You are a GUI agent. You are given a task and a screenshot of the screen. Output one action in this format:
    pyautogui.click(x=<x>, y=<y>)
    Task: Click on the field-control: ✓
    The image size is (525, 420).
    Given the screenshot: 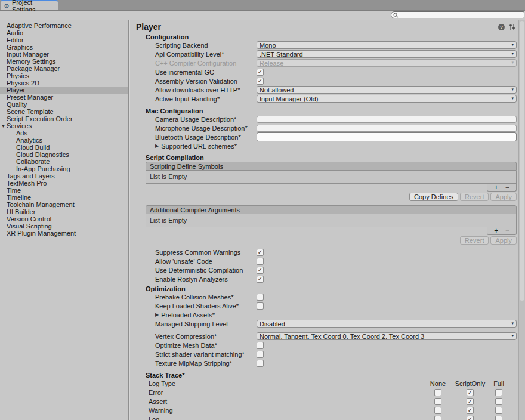 What is the action you would take?
    pyautogui.click(x=387, y=270)
    